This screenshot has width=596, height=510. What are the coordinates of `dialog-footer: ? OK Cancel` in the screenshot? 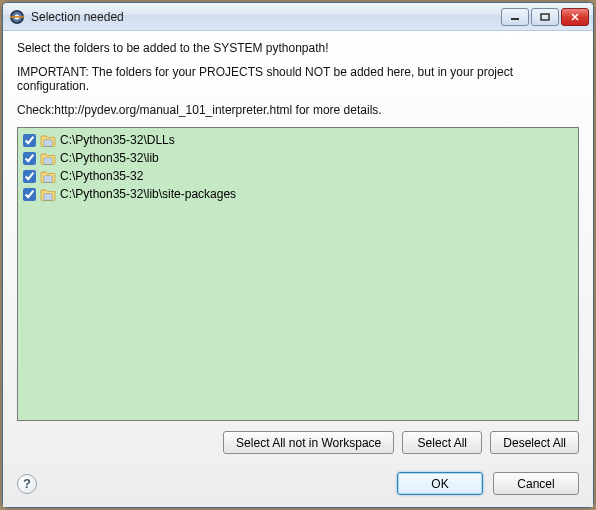 It's located at (298, 484).